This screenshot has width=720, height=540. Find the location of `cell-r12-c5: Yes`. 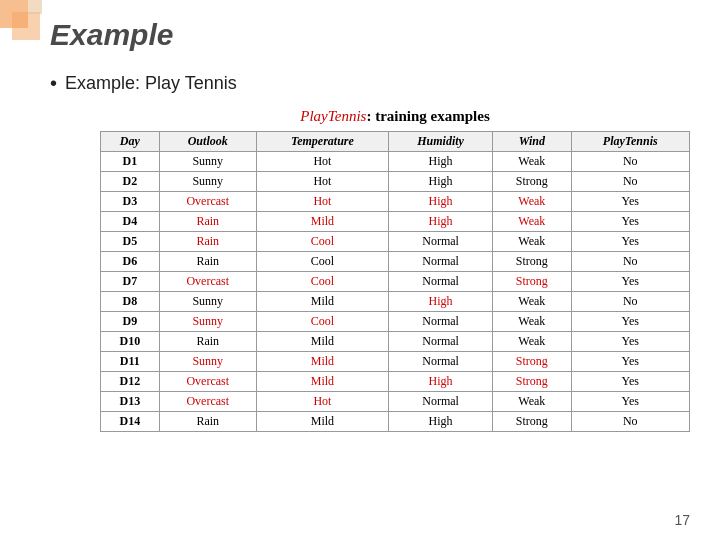

cell-r12-c5: Yes is located at coordinates (630, 402).